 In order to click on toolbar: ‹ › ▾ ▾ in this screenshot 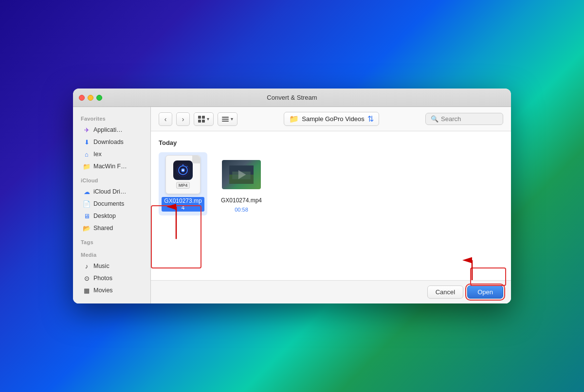, I will do `click(331, 119)`.